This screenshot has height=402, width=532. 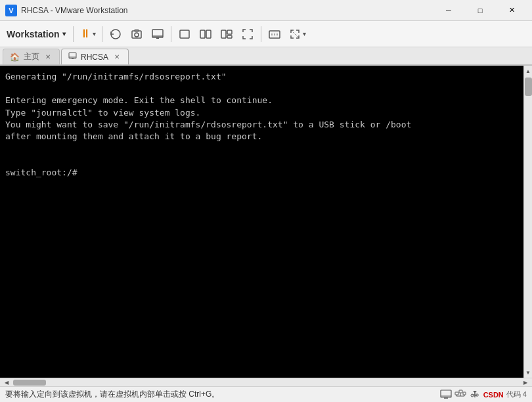 What do you see at coordinates (30, 382) in the screenshot?
I see `scroll-thumb-bottom` at bounding box center [30, 382].